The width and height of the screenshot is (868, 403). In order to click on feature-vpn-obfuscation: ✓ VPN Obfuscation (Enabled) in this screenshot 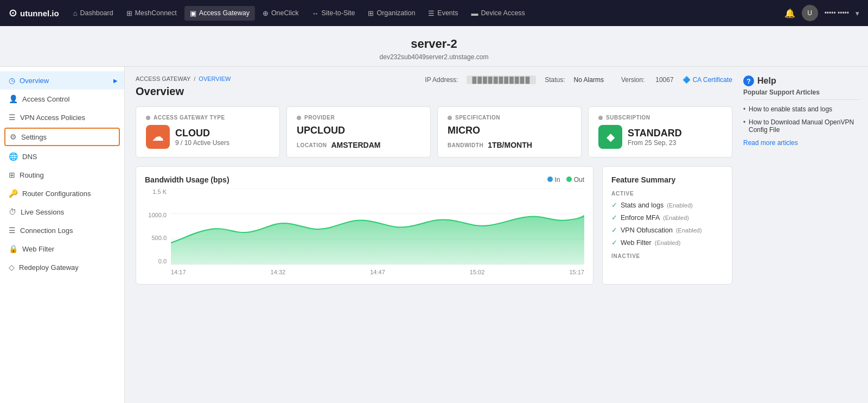, I will do `click(667, 230)`.